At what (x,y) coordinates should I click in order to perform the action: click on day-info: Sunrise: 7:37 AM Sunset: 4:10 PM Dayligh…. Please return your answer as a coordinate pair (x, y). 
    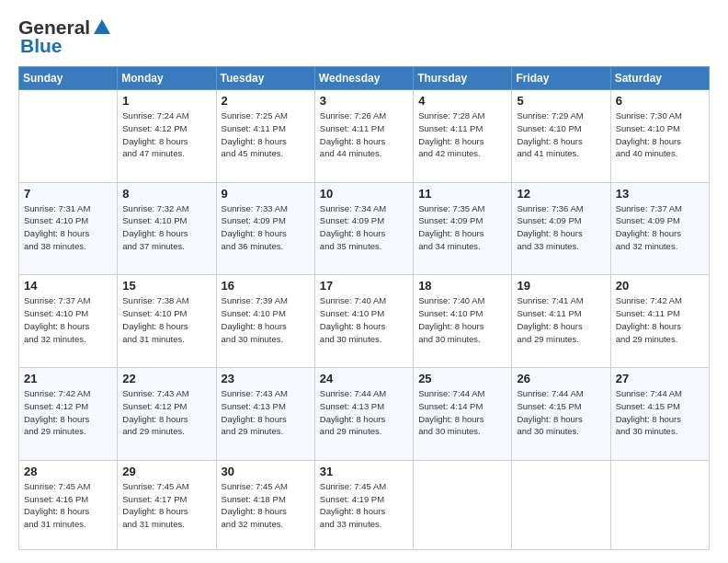
    Looking at the image, I should click on (68, 320).